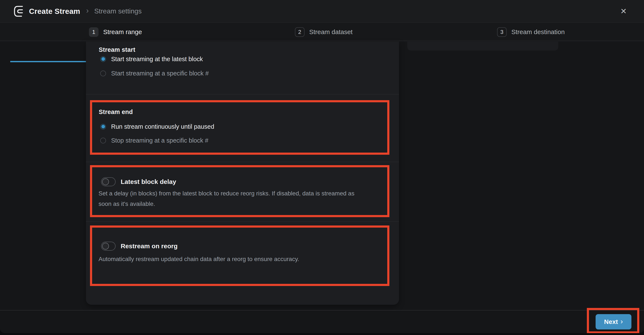  I want to click on chevron-right-icon: ›, so click(622, 321).